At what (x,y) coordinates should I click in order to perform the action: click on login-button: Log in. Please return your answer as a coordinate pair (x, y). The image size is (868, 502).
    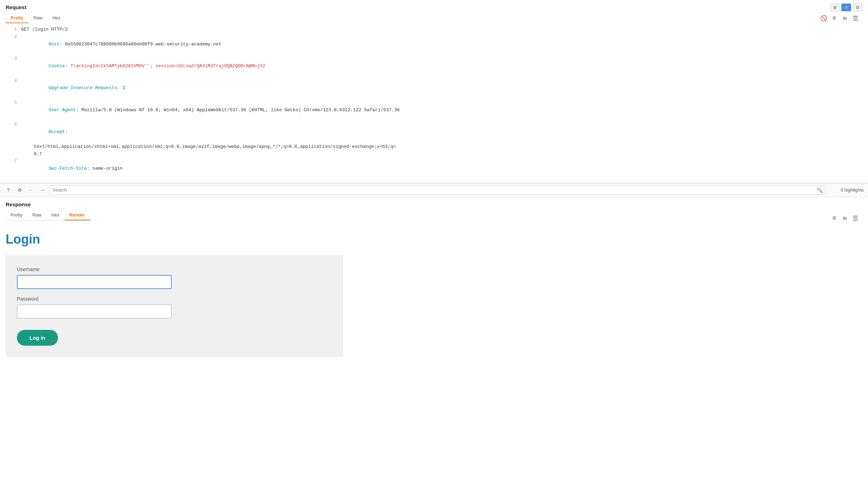
    Looking at the image, I should click on (37, 338).